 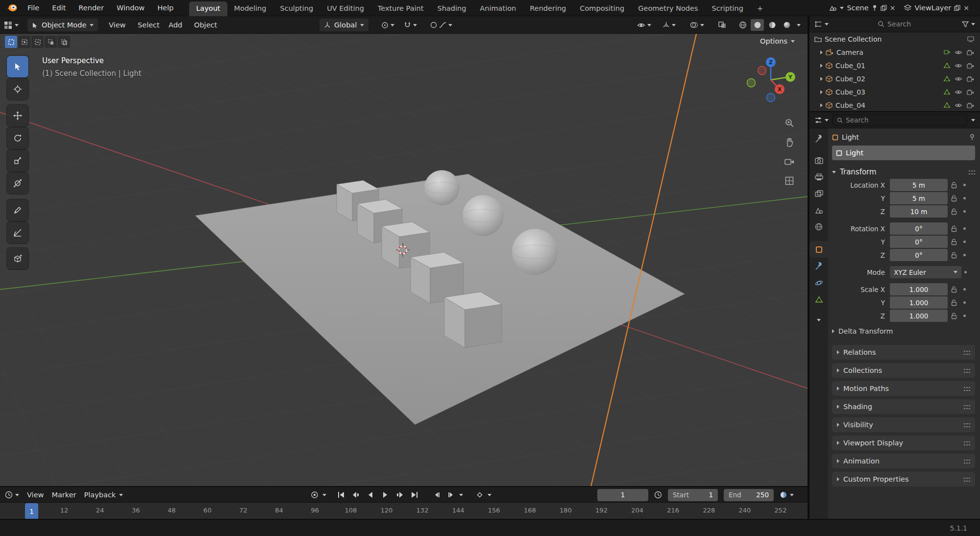 I want to click on timeline-view-options-button, so click(x=787, y=495).